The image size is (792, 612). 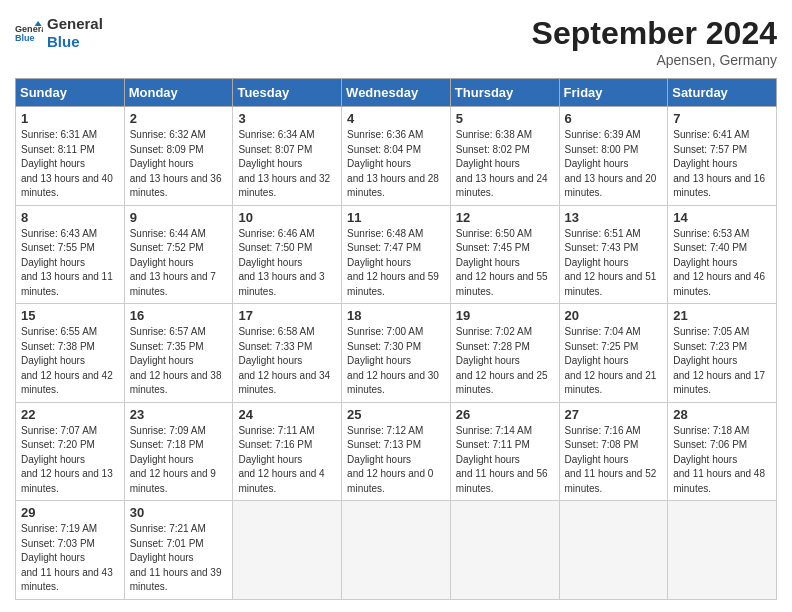 What do you see at coordinates (614, 362) in the screenshot?
I see `day-info: Sunrise: 7:04 AMSunset: 7:25 PMDaylight …` at bounding box center [614, 362].